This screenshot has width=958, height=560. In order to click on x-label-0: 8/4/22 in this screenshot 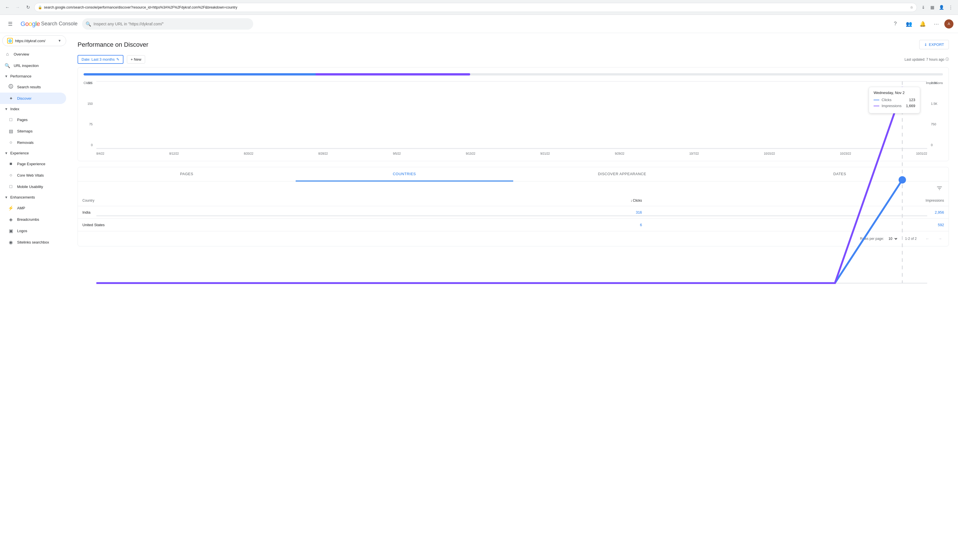, I will do `click(100, 153)`.